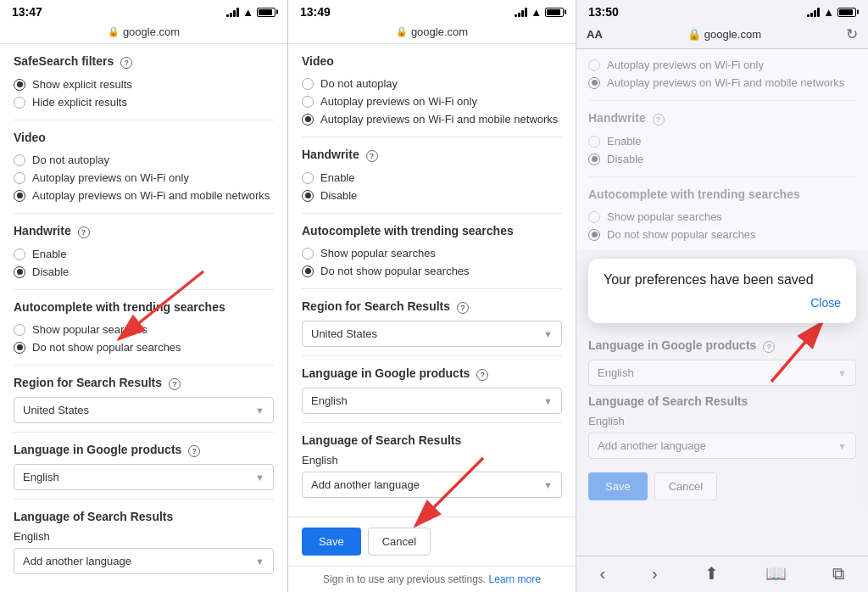 Image resolution: width=868 pixels, height=592 pixels. What do you see at coordinates (722, 291) in the screenshot?
I see `toast-modal: Your preferences have been saved Close` at bounding box center [722, 291].